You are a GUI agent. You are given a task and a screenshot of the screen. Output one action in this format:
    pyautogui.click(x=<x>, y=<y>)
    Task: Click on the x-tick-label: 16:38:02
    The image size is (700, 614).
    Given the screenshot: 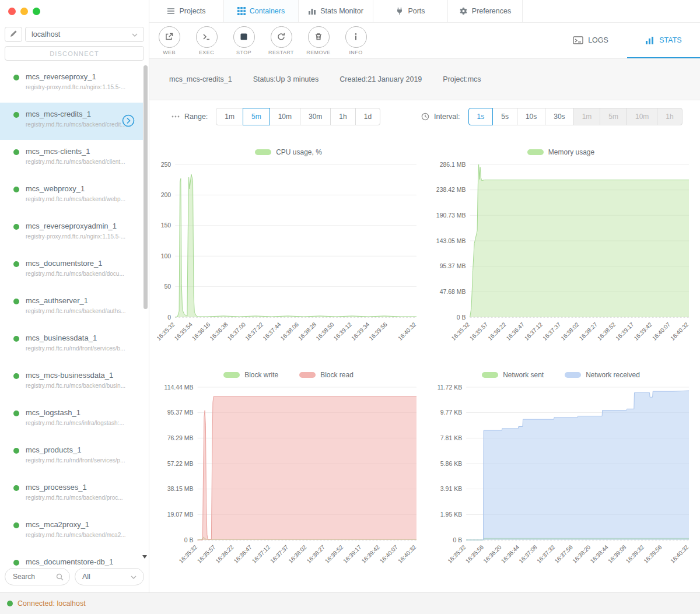 What is the action you would take?
    pyautogui.click(x=298, y=554)
    